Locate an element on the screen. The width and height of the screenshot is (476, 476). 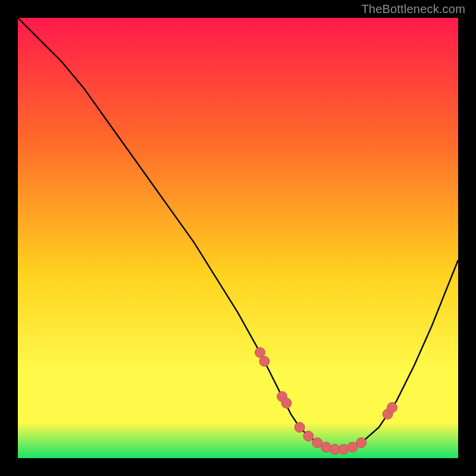
curve-markers is located at coordinates (326, 401).